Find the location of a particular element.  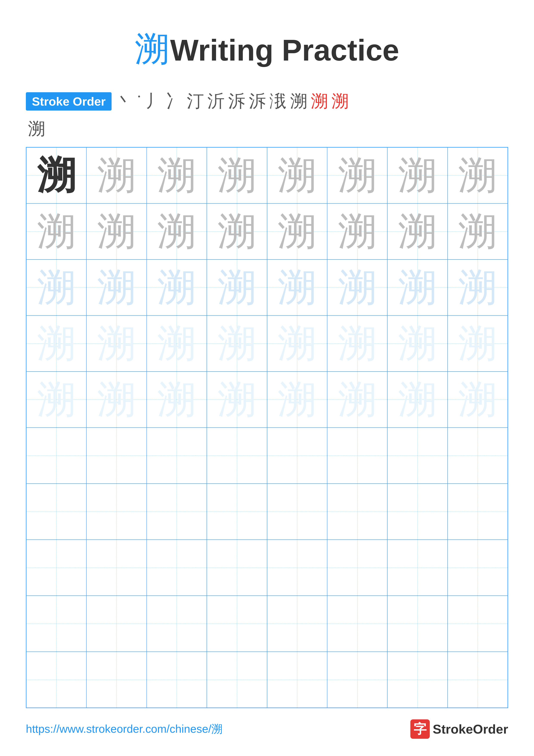

stroke-4: 冫 is located at coordinates (175, 101).